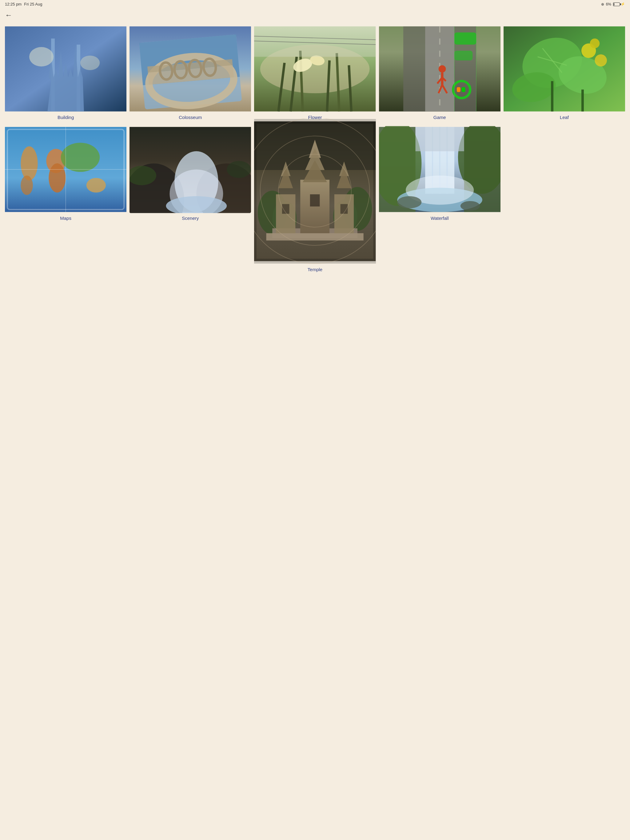  Describe the element at coordinates (315, 73) in the screenshot. I see `category-grid-row1: Building` at that location.